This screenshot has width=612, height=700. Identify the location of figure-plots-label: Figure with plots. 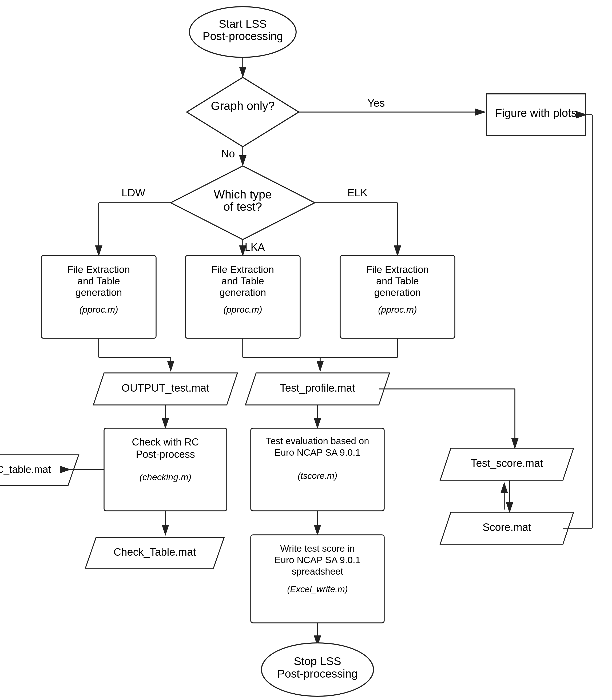
(536, 113).